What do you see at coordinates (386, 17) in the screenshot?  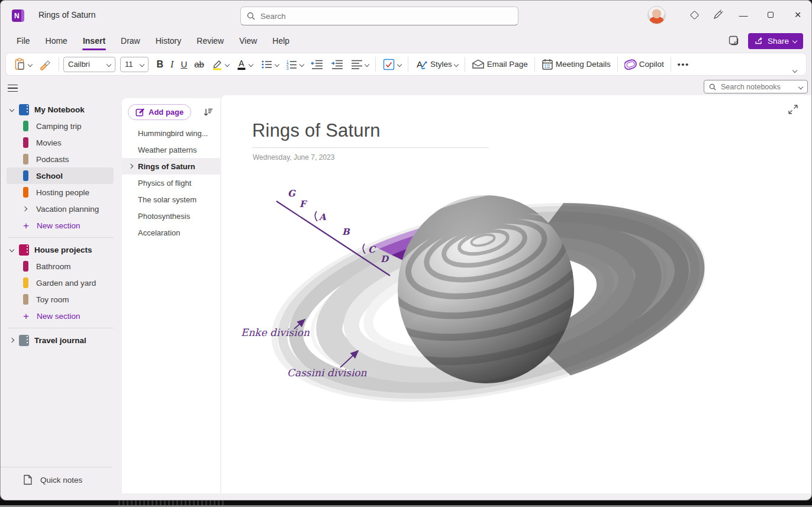 I see `search-input` at bounding box center [386, 17].